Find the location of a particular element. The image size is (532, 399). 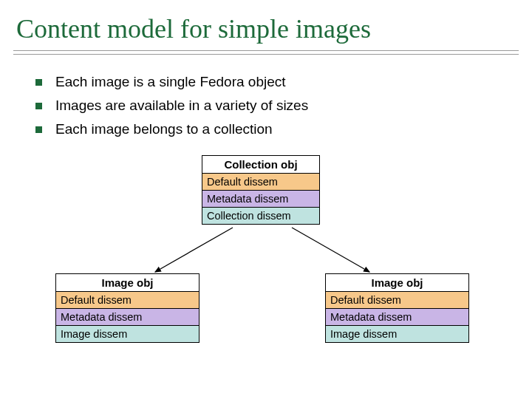

image-left-title: Image obj is located at coordinates (127, 283).